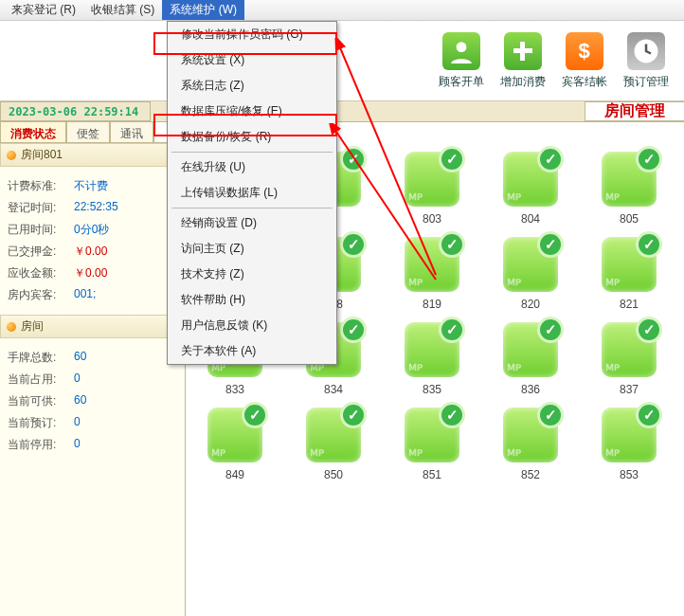 This screenshot has height=616, width=684. I want to click on label-checkin-time: 登记时间:, so click(41, 208).